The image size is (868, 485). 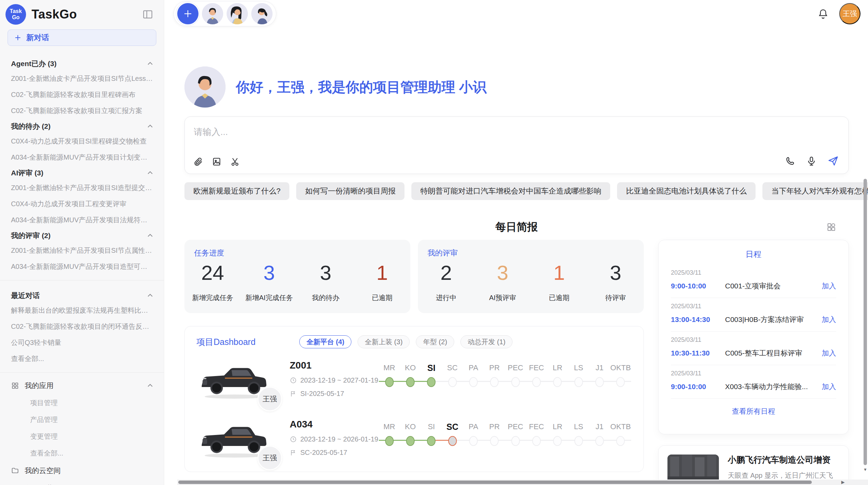 I want to click on suggestion-chips: 欧洲新规最近颁布了什么? 如何写一份清晰的项目周报 特朗普可能对进口汽车增税会对…, so click(x=517, y=191).